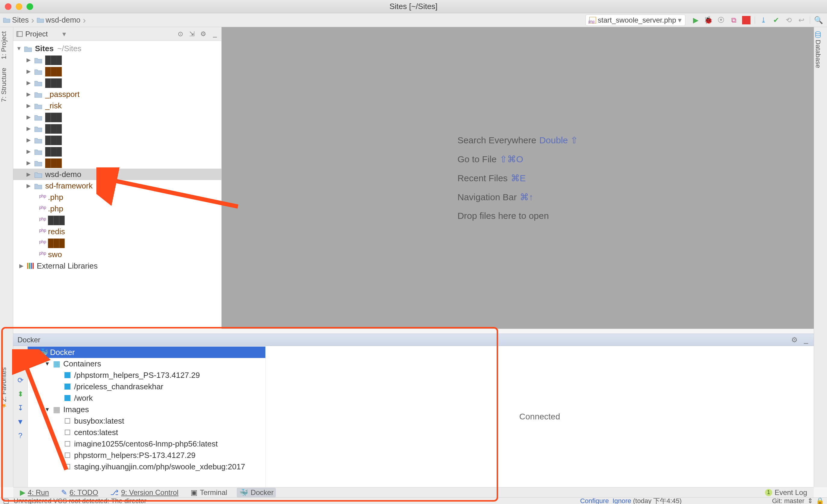  I want to click on tree-folder: ▶_passport, so click(117, 94).